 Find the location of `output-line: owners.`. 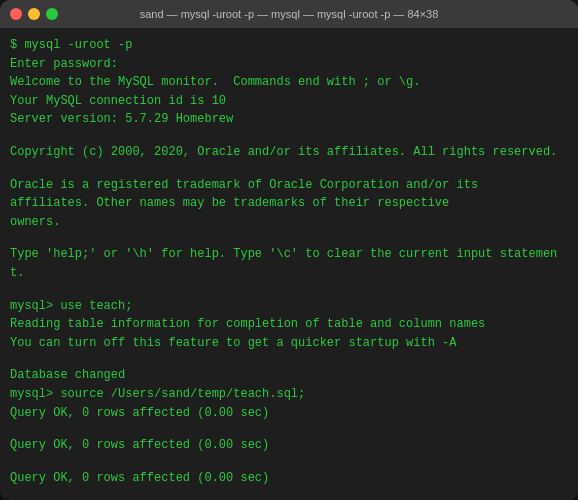

output-line: owners. is located at coordinates (289, 222).